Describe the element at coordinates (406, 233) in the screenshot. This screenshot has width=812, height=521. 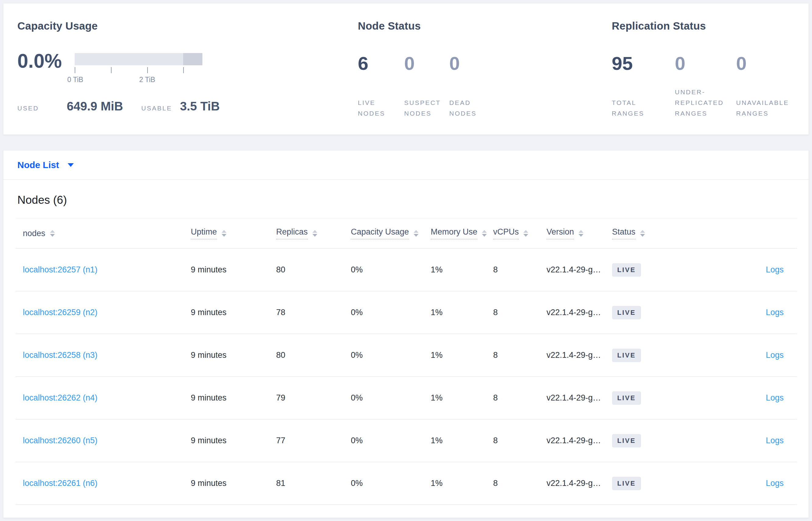
I see `table-header-row: nodes Uptime Replicas Capacity Usage Mem…` at that location.